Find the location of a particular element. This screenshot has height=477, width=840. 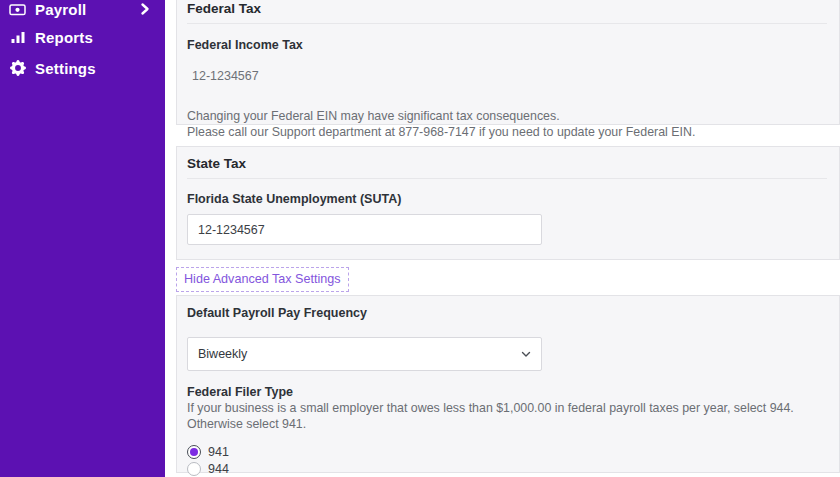

chevron-right-icon is located at coordinates (145, 9).